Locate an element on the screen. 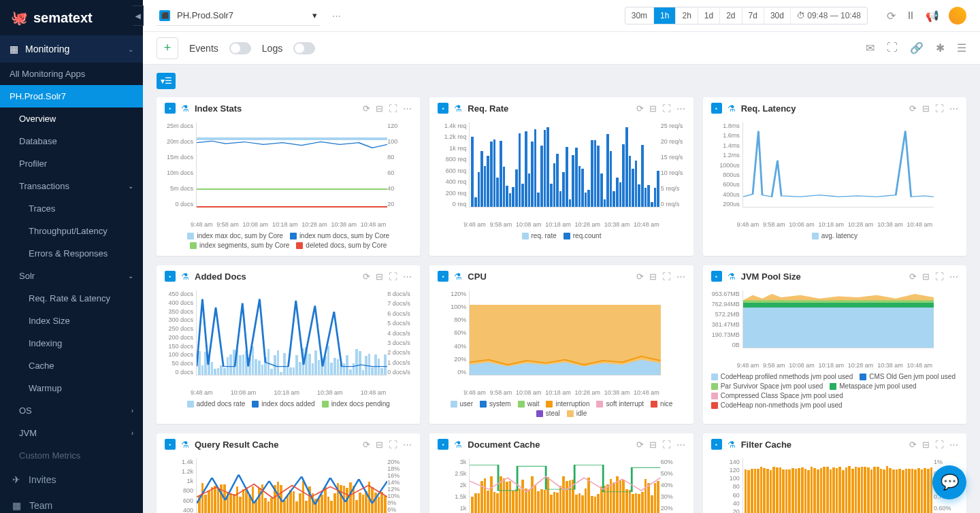 Image resolution: width=980 pixels, height=513 pixels. sidebar-team: ▦Team is located at coordinates (71, 503).